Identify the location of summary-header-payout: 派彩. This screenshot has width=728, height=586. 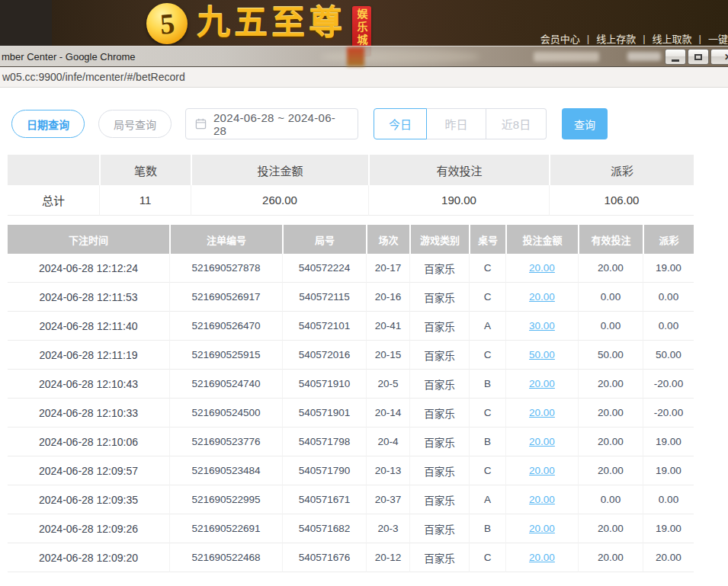
(621, 170).